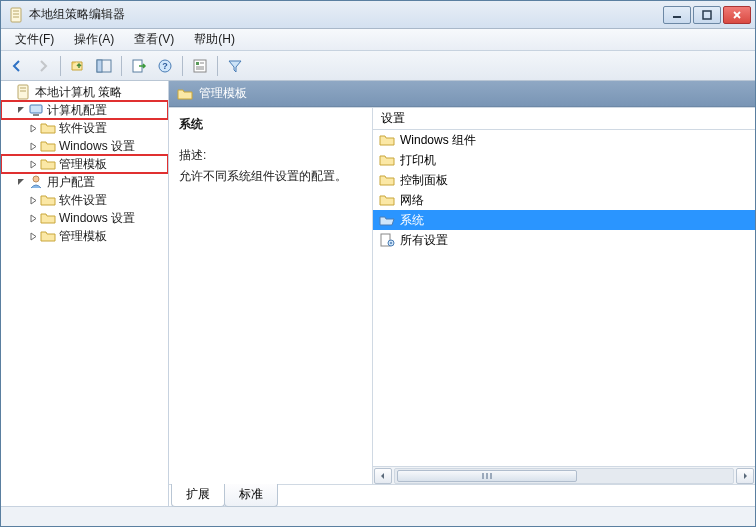 The height and width of the screenshot is (527, 756). What do you see at coordinates (564, 475) in the screenshot?
I see `horizontal-scrollbar` at bounding box center [564, 475].